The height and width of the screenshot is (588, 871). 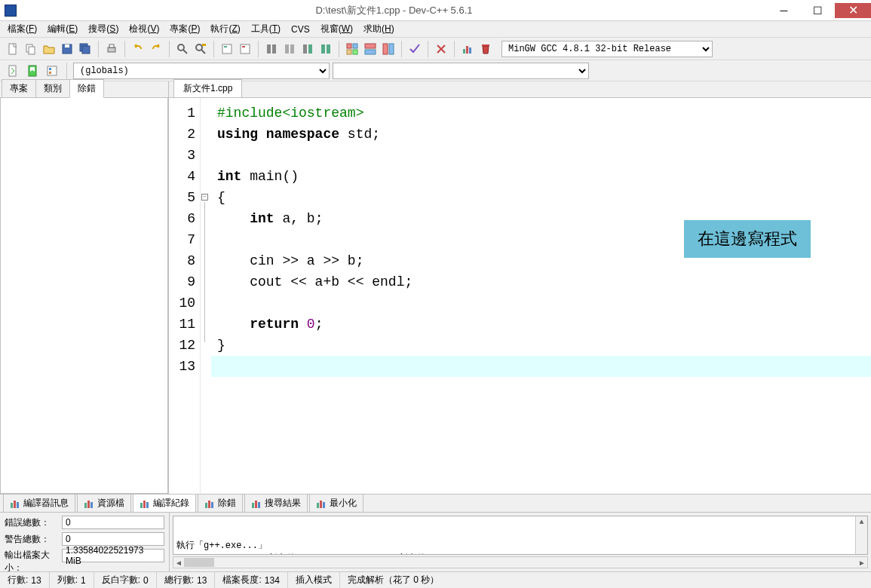 What do you see at coordinates (11, 11) in the screenshot?
I see `app-icon` at bounding box center [11, 11].